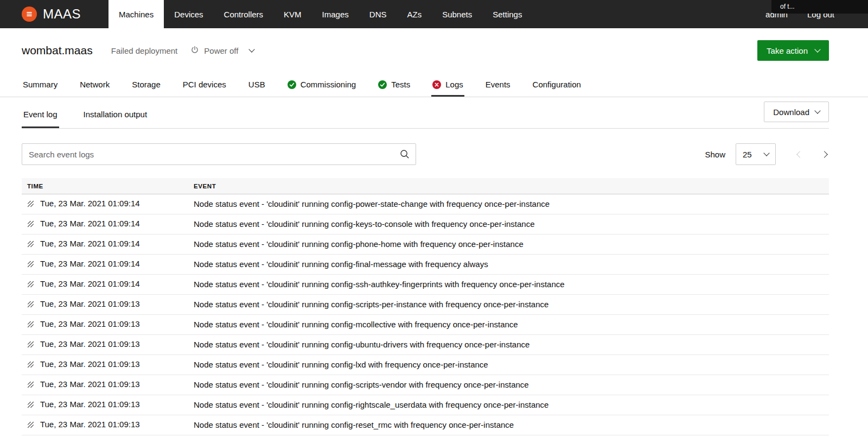 The width and height of the screenshot is (868, 437). I want to click on nav-dns: DNS, so click(378, 14).